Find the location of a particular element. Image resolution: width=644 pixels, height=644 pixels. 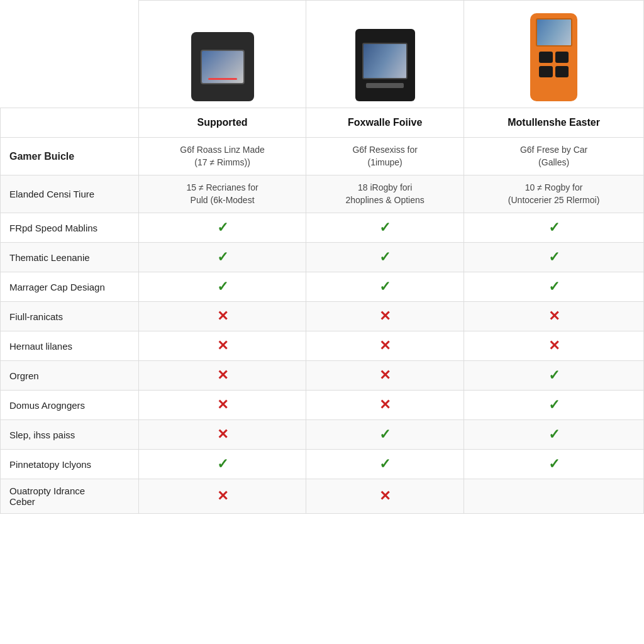

cell-row6-col4: ✕ is located at coordinates (554, 346).